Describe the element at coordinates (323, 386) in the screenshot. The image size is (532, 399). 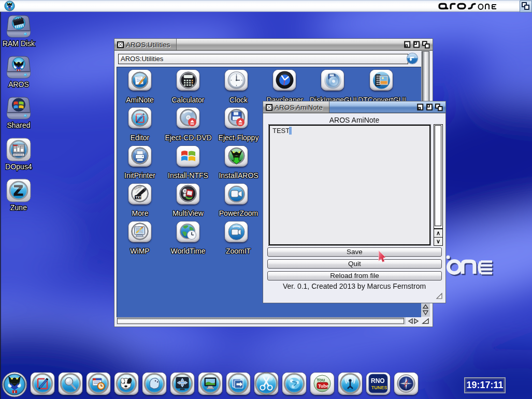
I see `svg-text: Tube` at that location.